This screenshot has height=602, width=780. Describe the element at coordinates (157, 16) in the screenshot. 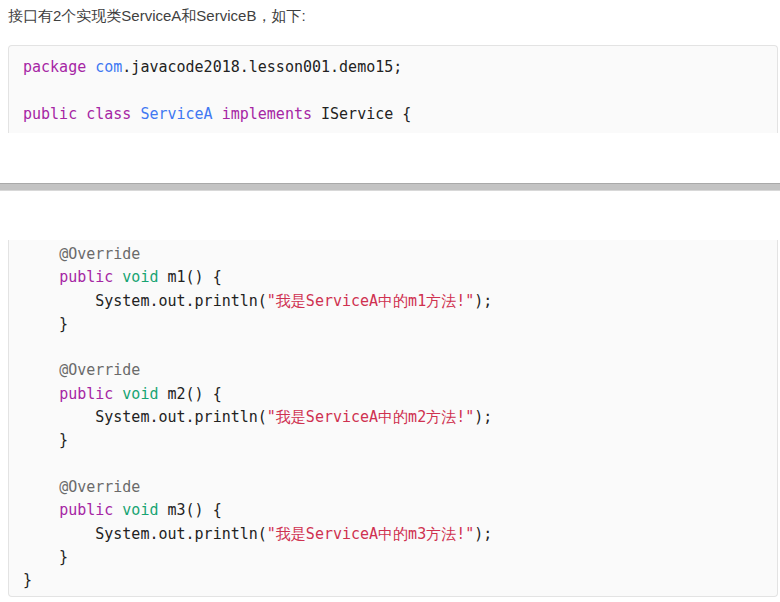

I see `intro-paragraph: 接口有2个实现类ServiceA和ServiceB，如下:` at that location.